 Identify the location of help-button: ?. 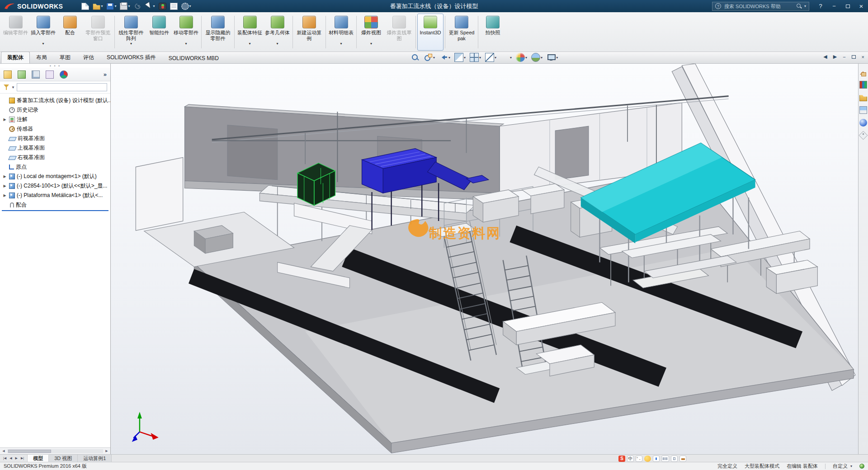
(821, 6).